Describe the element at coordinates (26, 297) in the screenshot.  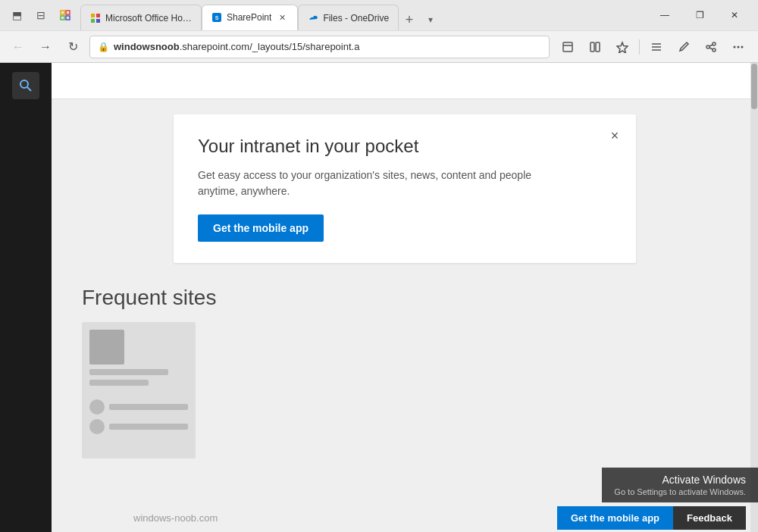
I see `sidebar-left` at that location.